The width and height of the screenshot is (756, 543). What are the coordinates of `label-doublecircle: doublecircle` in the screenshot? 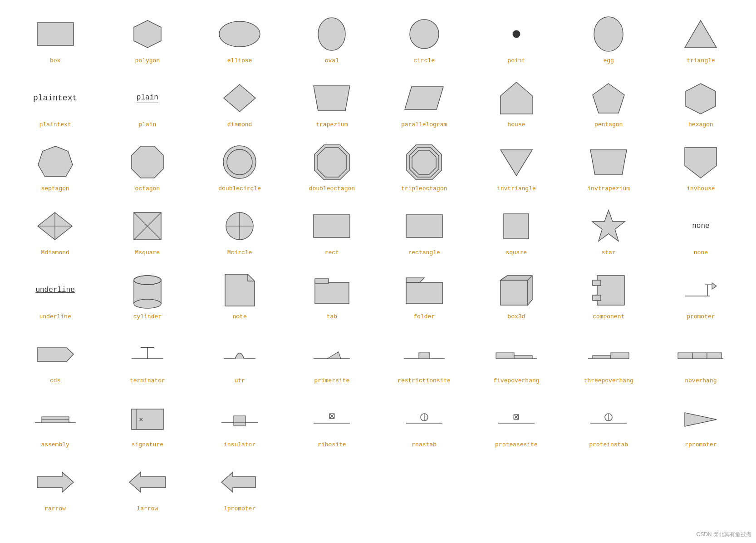 It's located at (240, 189).